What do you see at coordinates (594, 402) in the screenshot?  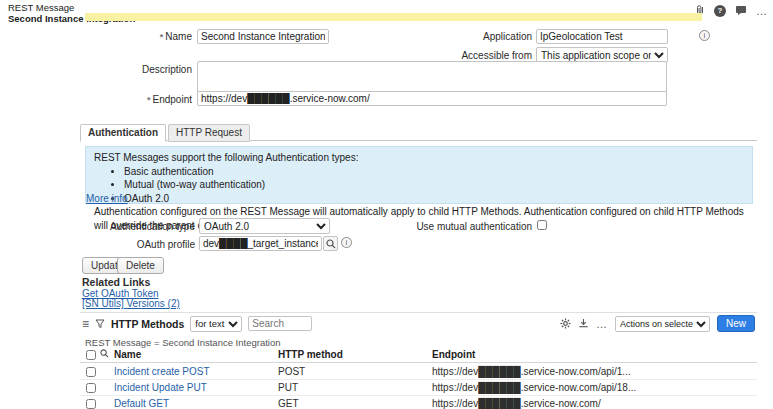 I see `row-endpoint-cell: https://dev██████.service-now.com/` at bounding box center [594, 402].